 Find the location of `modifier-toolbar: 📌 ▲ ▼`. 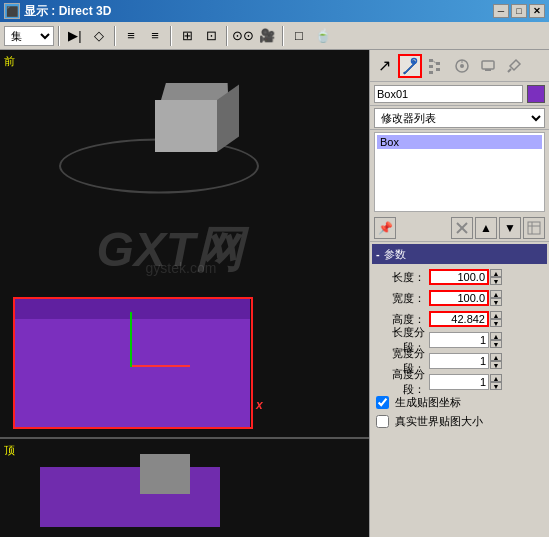

modifier-toolbar: 📌 ▲ ▼ is located at coordinates (460, 228).